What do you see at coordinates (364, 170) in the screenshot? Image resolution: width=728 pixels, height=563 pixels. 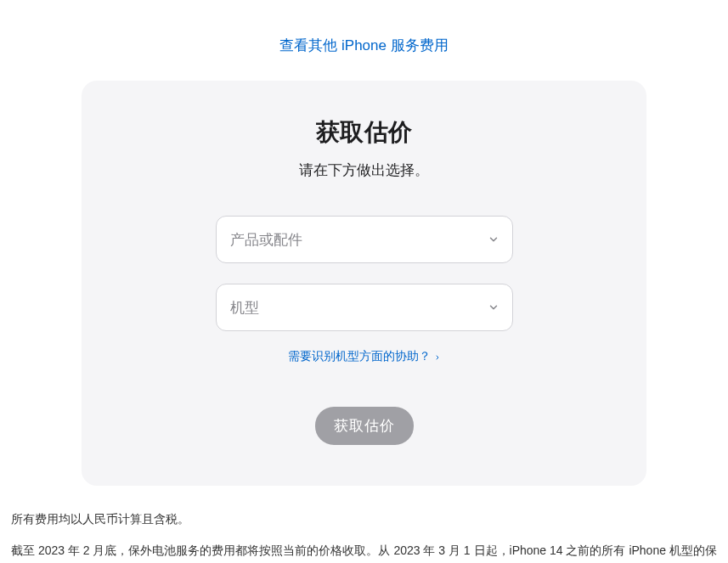 I see `card-subtitle: 请在下方做出选择。` at bounding box center [364, 170].